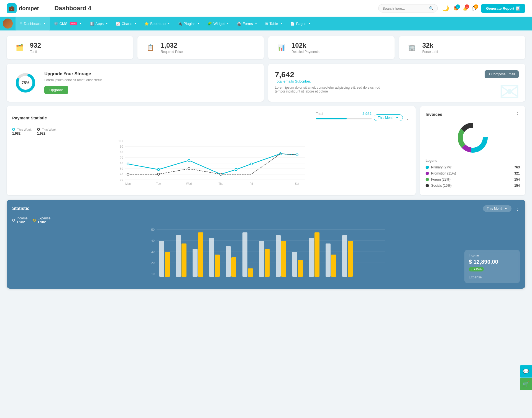  What do you see at coordinates (33, 24) in the screenshot?
I see `nav-label-dashboard: Dashboard` at bounding box center [33, 24].